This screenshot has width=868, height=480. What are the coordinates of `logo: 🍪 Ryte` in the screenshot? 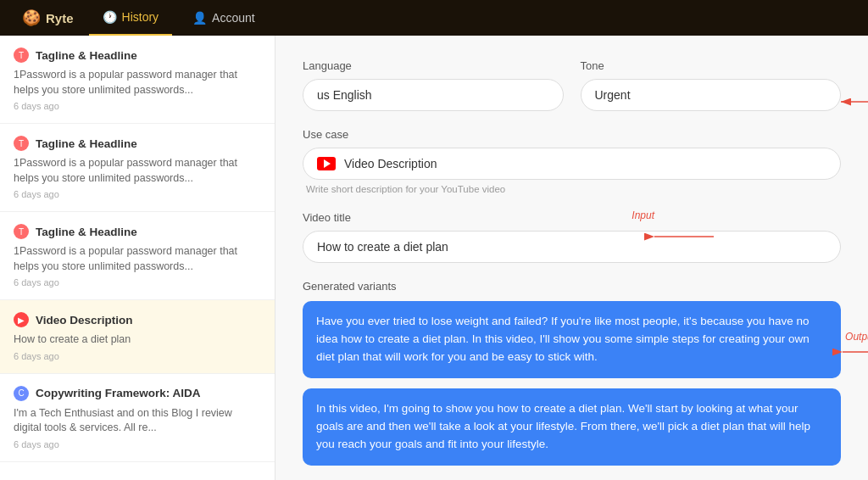 It's located at (47, 18).